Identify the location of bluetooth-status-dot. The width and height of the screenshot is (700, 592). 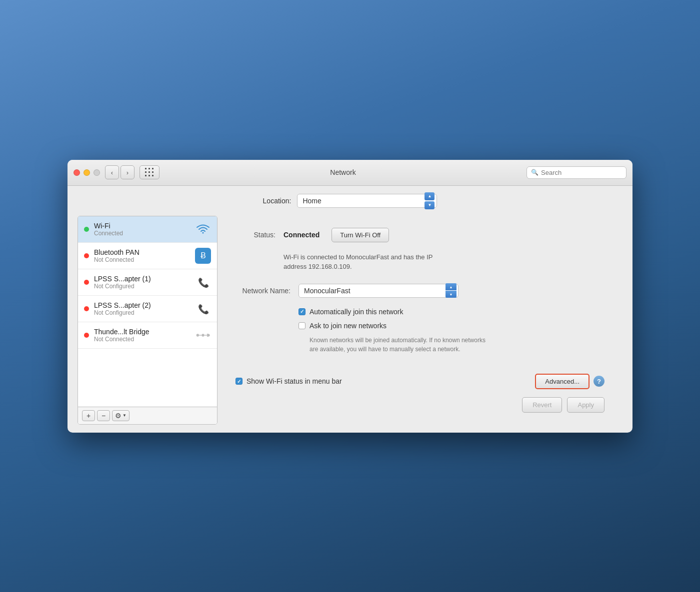
(86, 256).